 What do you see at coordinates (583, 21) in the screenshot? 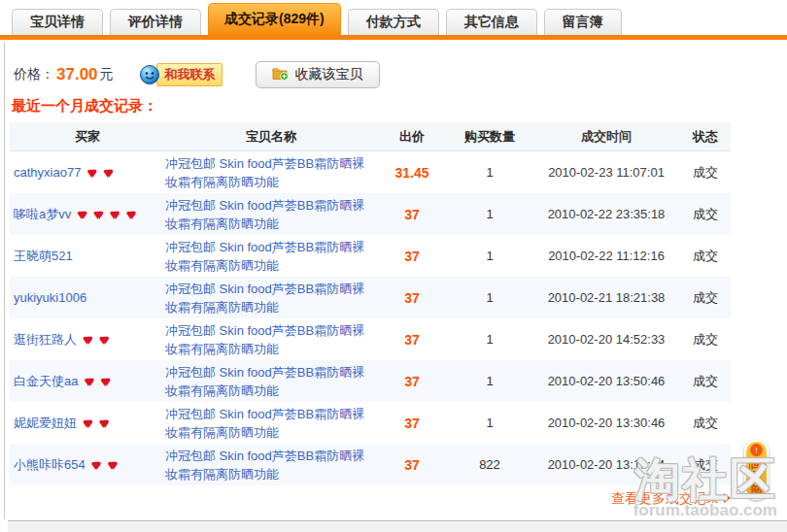
I see `tab-item-5: 留言簿` at bounding box center [583, 21].